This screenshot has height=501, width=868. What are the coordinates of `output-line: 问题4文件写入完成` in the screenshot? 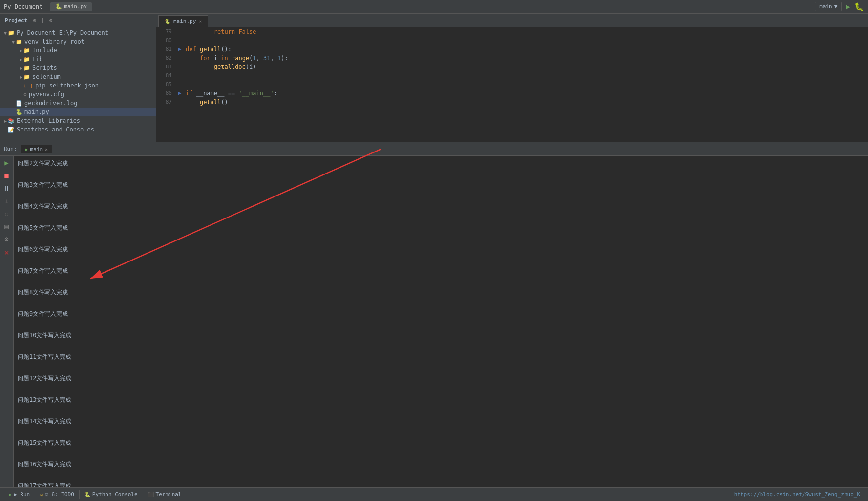 It's located at (441, 206).